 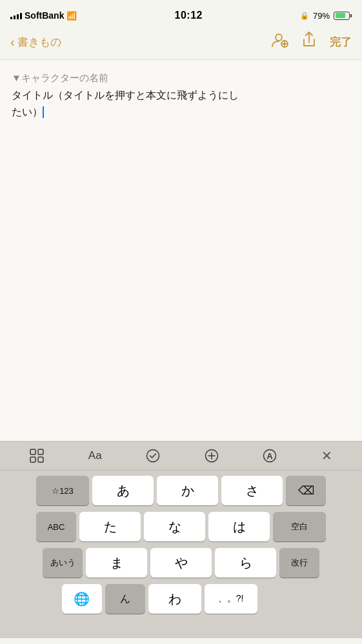 I want to click on nav-right-group: 完了, so click(x=311, y=42).